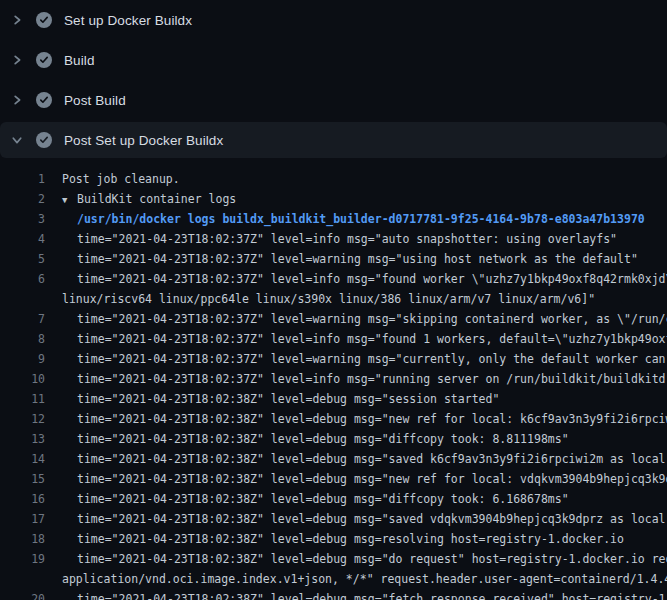 The width and height of the screenshot is (667, 600). I want to click on step-set-up-docker-buildx: Set up Docker Buildx, so click(334, 20).